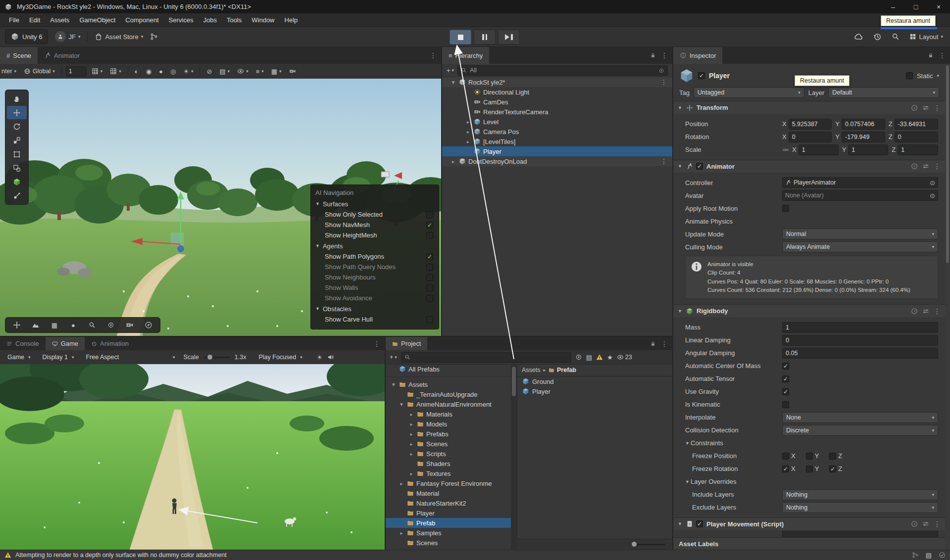  I want to click on include-layers-dropdown: Nothing▾, so click(860, 495).